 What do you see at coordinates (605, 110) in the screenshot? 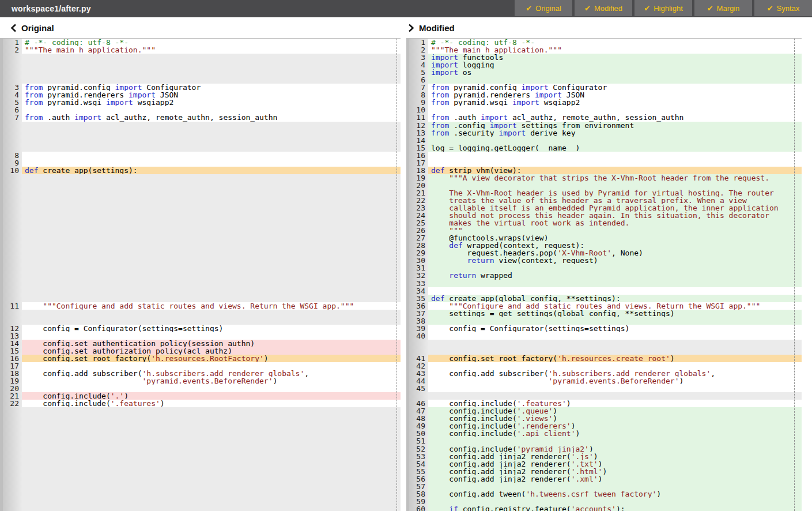
I see `code-line: 10` at bounding box center [605, 110].